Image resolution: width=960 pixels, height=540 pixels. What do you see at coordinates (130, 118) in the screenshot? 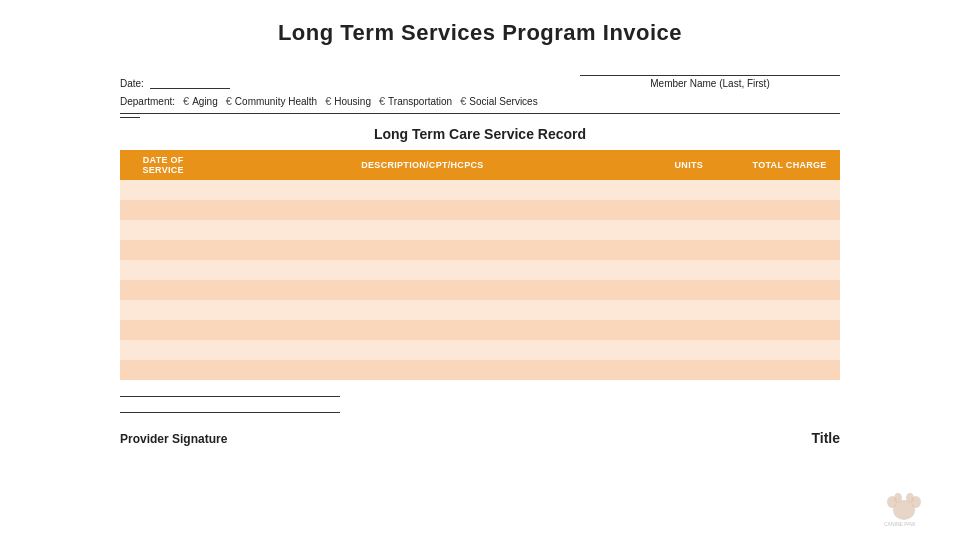
I see `divider-line-short` at bounding box center [130, 118].